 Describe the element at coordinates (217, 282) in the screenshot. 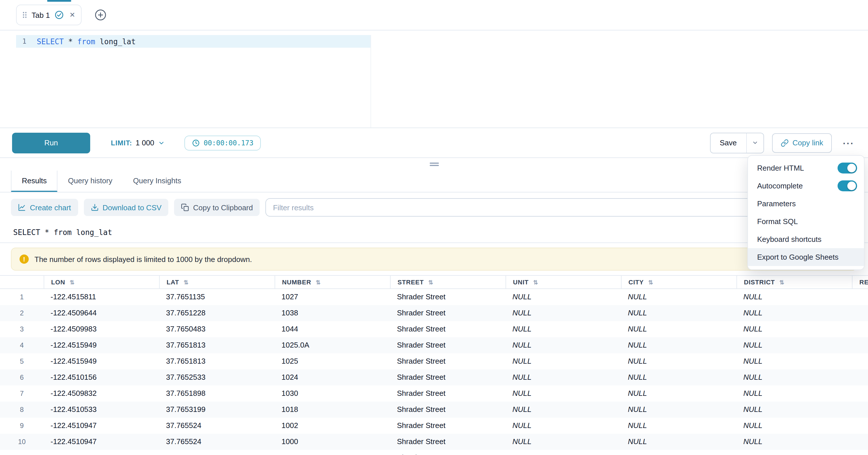

I see `column-header-lat: LAT⇅` at that location.